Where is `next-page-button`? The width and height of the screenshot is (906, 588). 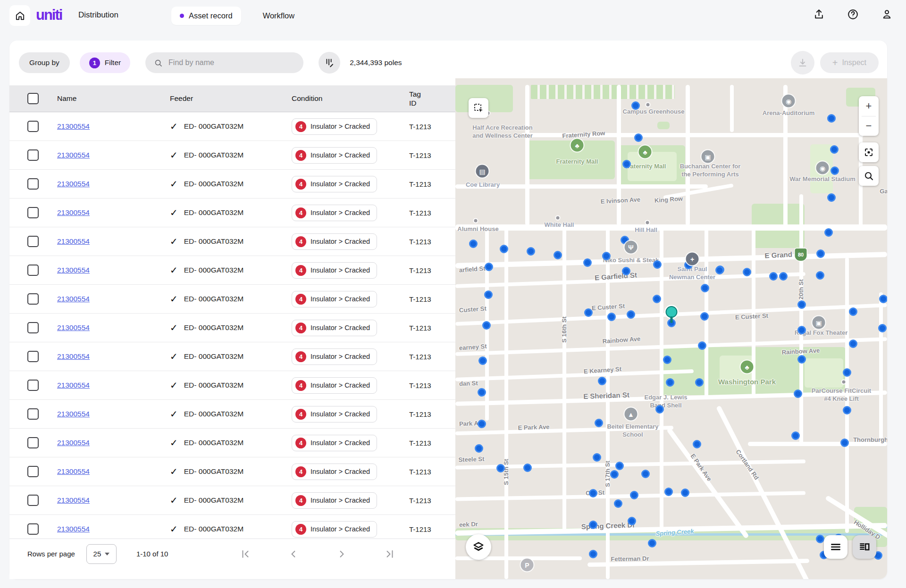
next-page-button is located at coordinates (342, 554).